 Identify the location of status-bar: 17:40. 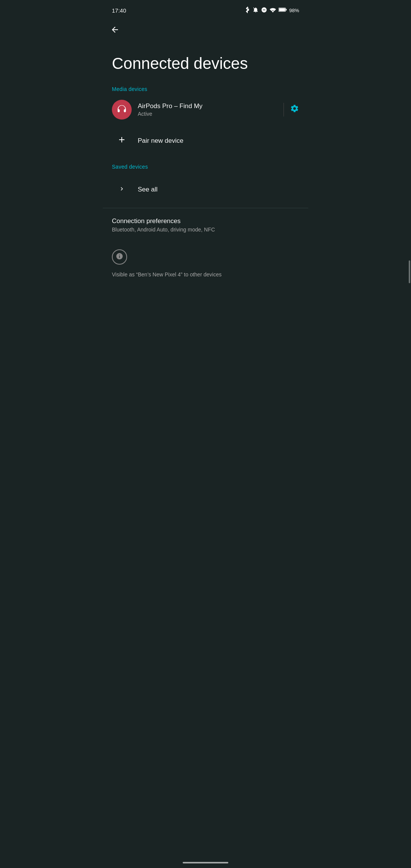
(206, 10).